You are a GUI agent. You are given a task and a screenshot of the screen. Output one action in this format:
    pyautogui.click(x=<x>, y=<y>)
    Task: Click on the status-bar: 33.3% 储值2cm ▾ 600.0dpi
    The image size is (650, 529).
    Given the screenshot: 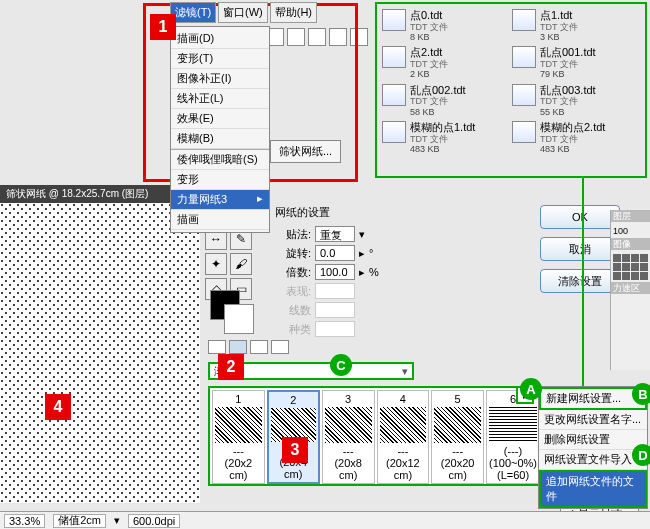 What is the action you would take?
    pyautogui.click(x=325, y=520)
    